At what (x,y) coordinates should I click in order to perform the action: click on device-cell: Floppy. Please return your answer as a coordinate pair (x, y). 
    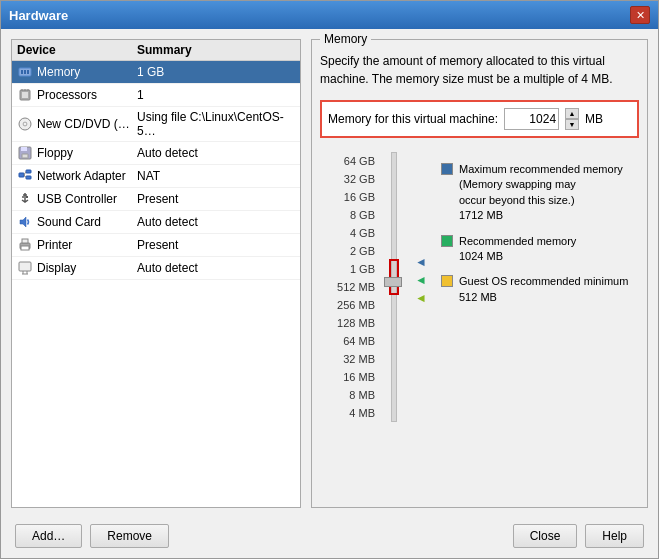
    Looking at the image, I should click on (77, 153).